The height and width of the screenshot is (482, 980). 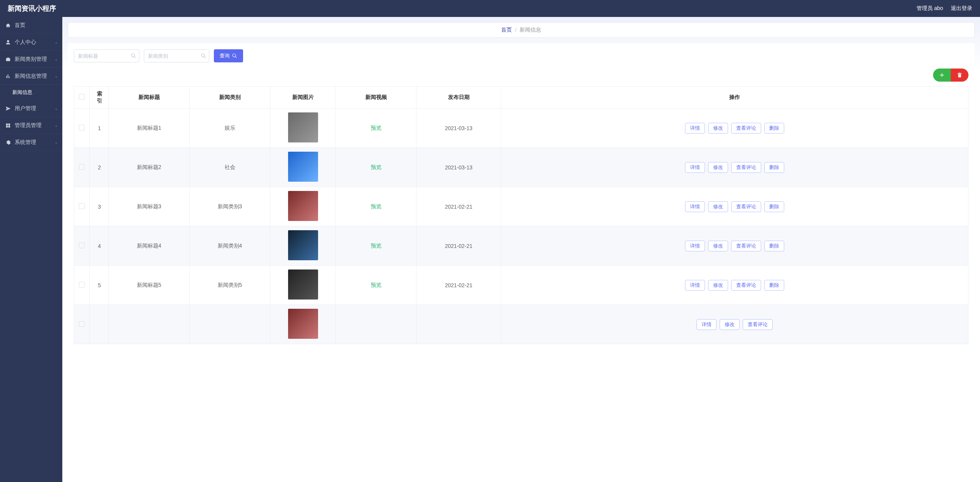 I want to click on sidebar-item-users: 用户管理 ⌄, so click(x=31, y=109).